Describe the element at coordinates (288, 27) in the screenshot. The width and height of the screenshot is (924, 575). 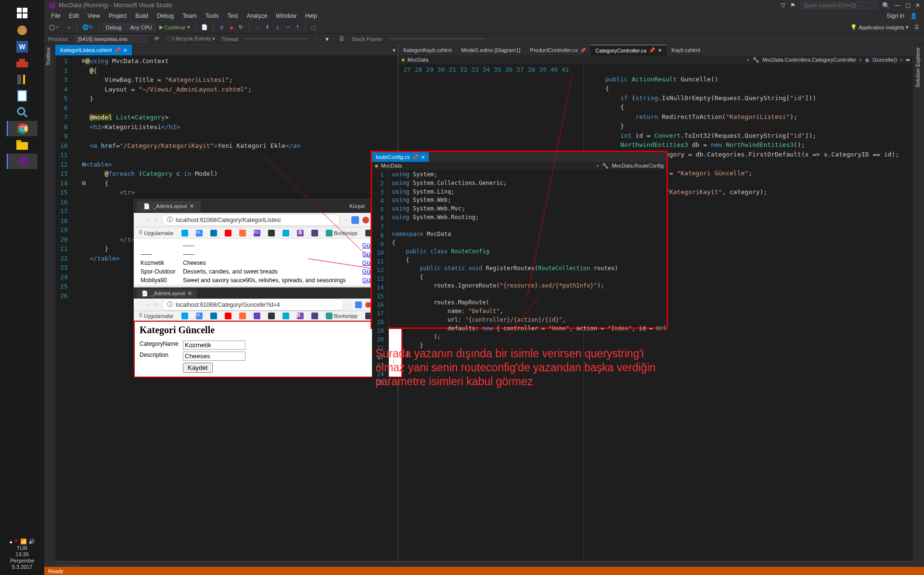
I see `step-over-icon: ⤻` at that location.